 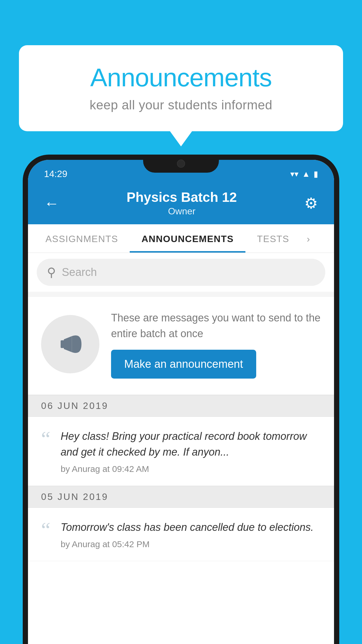 I want to click on batch-title: Physics Batch 12, so click(x=182, y=197).